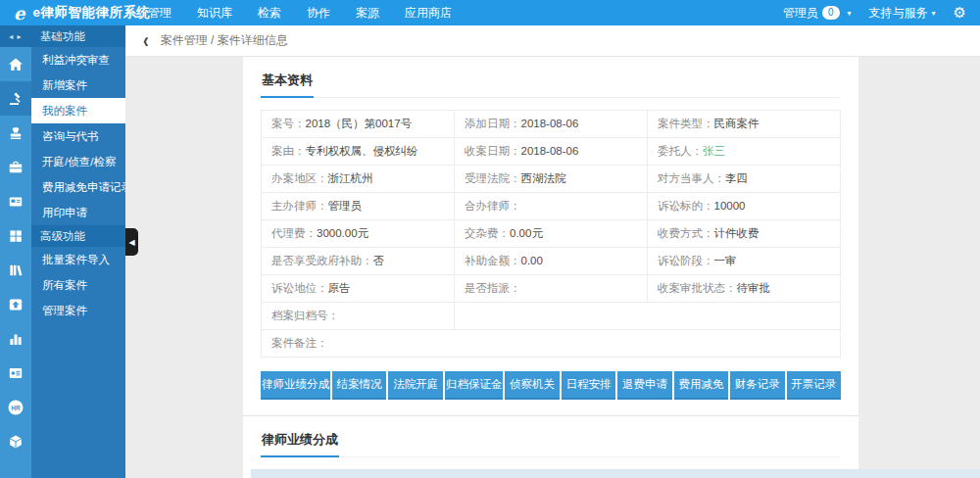 This screenshot has width=980, height=478. What do you see at coordinates (551, 84) in the screenshot?
I see `section-title-basic-info: 基本资料` at bounding box center [551, 84].